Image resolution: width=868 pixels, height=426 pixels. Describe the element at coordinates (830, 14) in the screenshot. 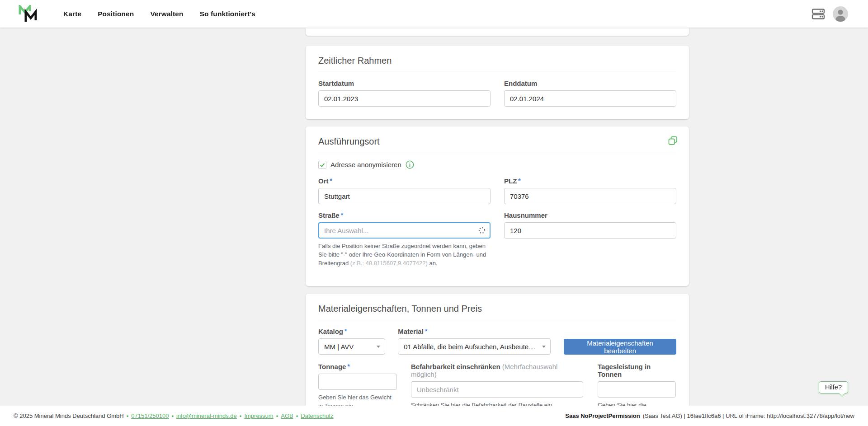

I see `navbar-right` at that location.